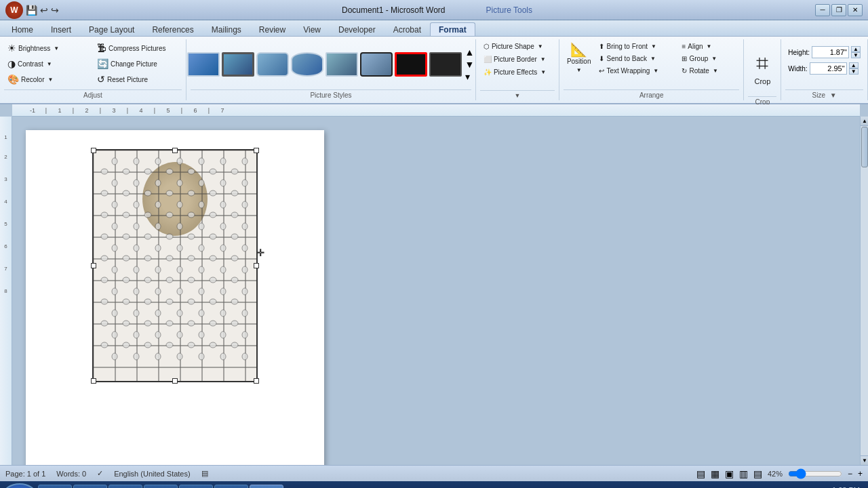 The image size is (868, 488). I want to click on zoom-slider, so click(815, 474).